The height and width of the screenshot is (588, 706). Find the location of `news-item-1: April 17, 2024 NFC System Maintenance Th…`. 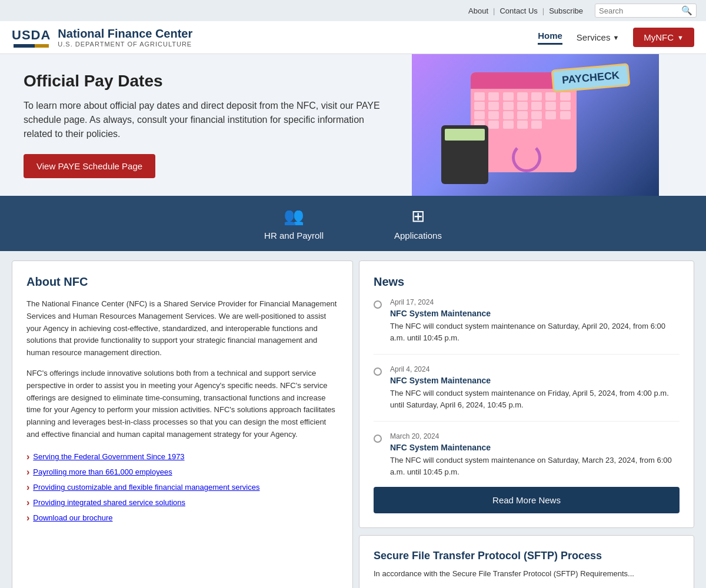

news-item-1: April 17, 2024 NFC System Maintenance Th… is located at coordinates (527, 326).